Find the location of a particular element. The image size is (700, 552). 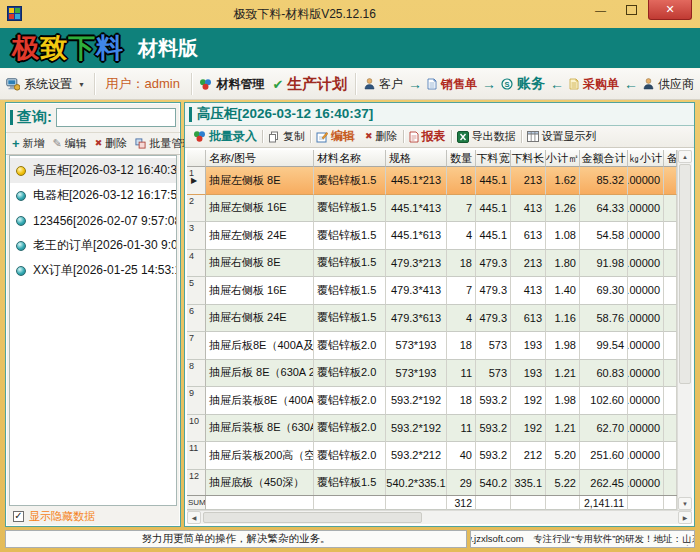

batch-entry-label: 批量录入 is located at coordinates (233, 136).